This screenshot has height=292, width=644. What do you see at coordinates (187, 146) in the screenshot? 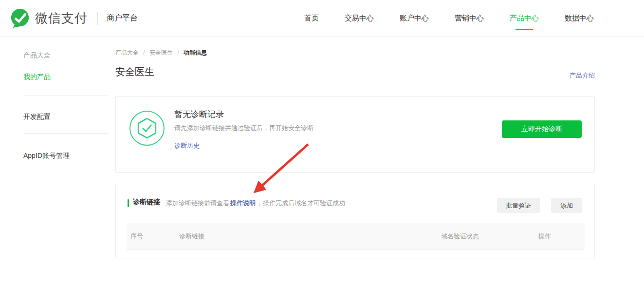
I see `diagnosis-history-link: 诊断历史` at bounding box center [187, 146].